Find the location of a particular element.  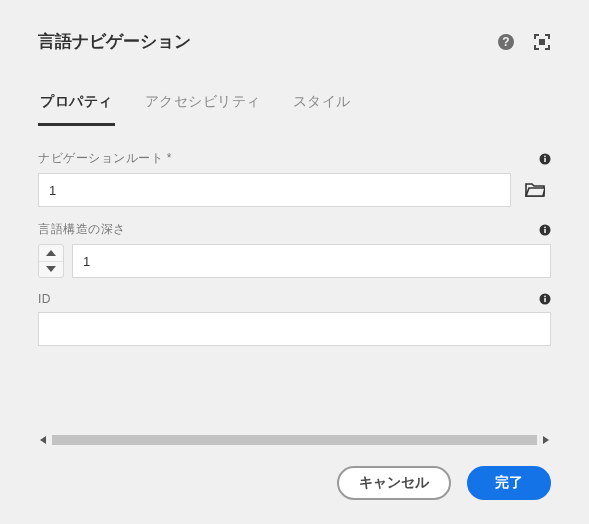

field-id: ID is located at coordinates (294, 319).